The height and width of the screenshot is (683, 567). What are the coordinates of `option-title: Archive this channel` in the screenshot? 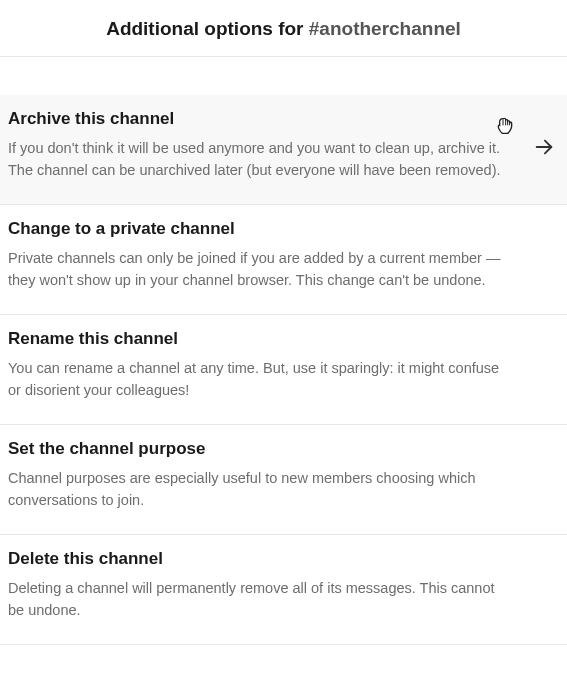 It's located at (284, 119).